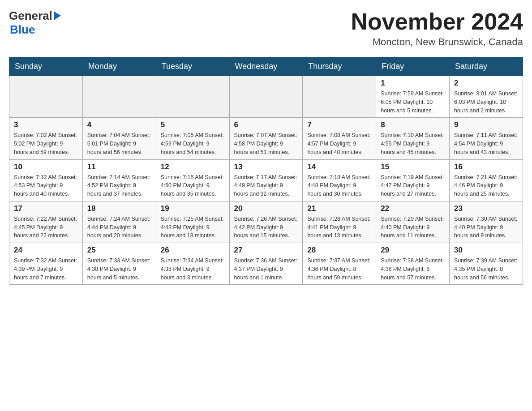 This screenshot has width=532, height=411. I want to click on day-number: 11, so click(119, 167).